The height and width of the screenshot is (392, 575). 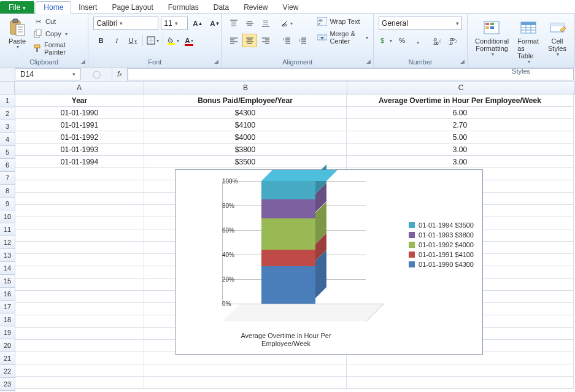 What do you see at coordinates (7, 178) in the screenshot?
I see `row-header-7: 7` at bounding box center [7, 178].